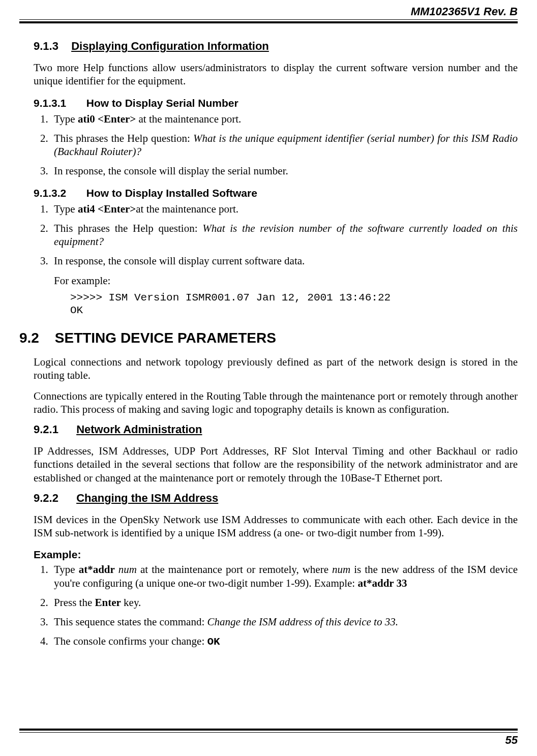  I want to click on key: Enter, so click(108, 602).